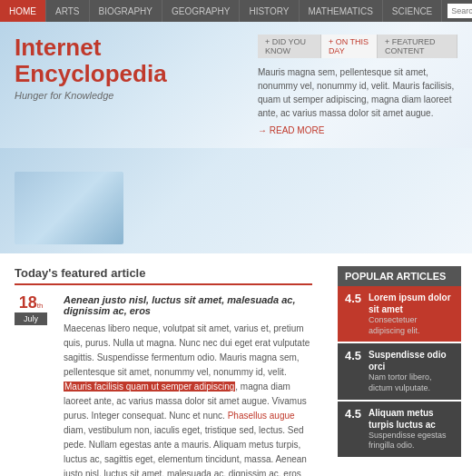 This screenshot has height=476, width=472. What do you see at coordinates (459, 11) in the screenshot?
I see `search-input` at bounding box center [459, 11].